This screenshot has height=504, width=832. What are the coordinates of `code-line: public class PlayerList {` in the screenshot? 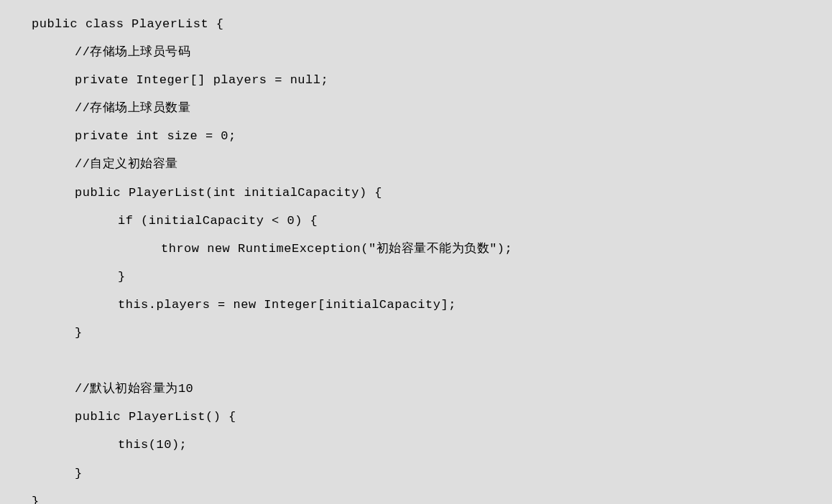 It's located at (432, 24).